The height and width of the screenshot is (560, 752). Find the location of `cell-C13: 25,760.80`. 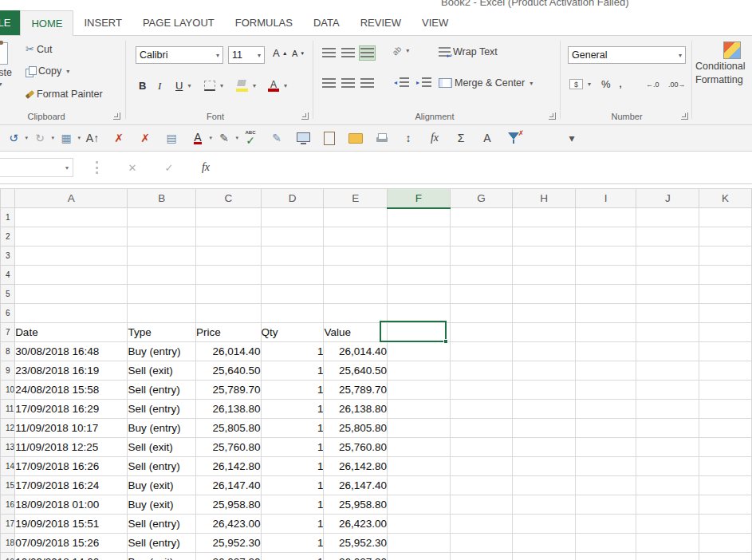

cell-C13: 25,760.80 is located at coordinates (229, 448).